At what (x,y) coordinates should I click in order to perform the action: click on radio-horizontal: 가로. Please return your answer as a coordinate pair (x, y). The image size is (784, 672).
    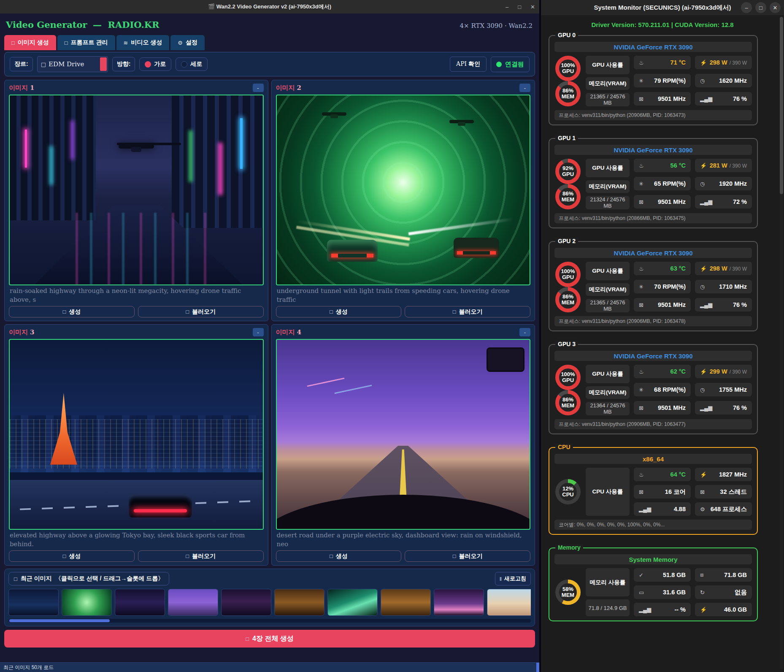
    Looking at the image, I should click on (155, 64).